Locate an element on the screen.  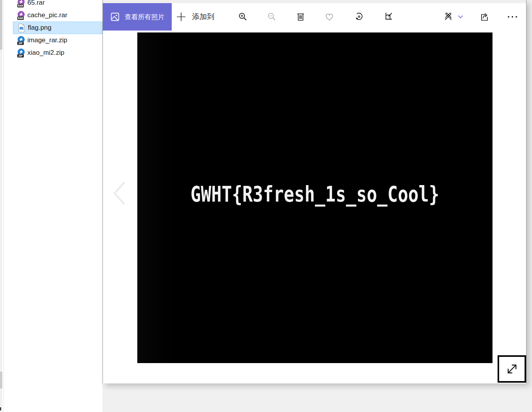
file-name: image_rar.zip is located at coordinates (47, 40).